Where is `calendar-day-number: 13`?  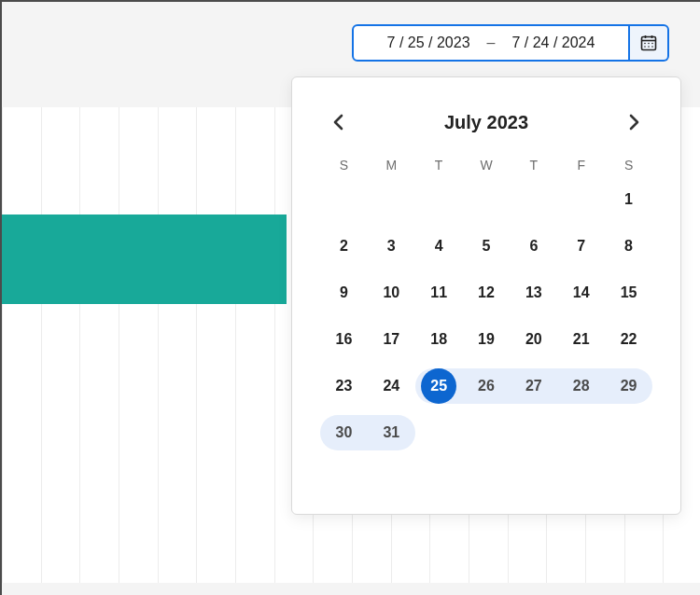
calendar-day-number: 13 is located at coordinates (534, 293).